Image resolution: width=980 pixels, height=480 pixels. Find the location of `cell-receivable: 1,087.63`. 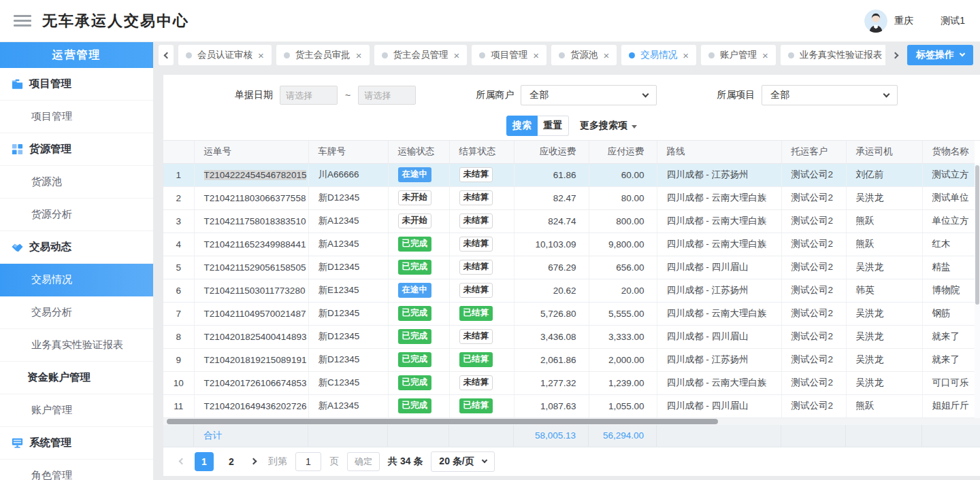

cell-receivable: 1,087.63 is located at coordinates (551, 406).